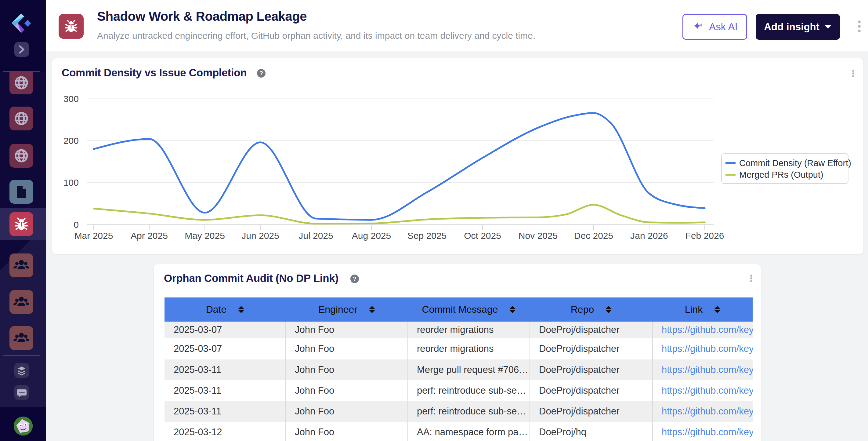  Describe the element at coordinates (94, 236) in the screenshot. I see `svg-text: Mar 2025` at that location.